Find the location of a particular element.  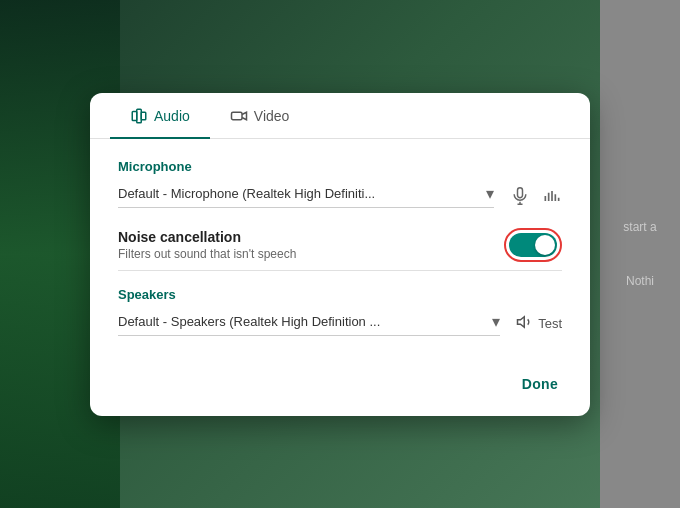

noise-cancellation-toggle-wrapper is located at coordinates (533, 245).